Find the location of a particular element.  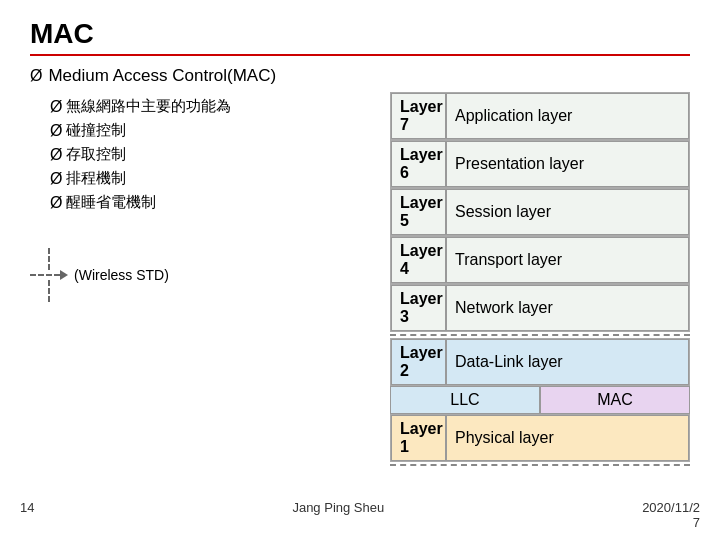

bullet-3-symbol: Ø is located at coordinates (56, 179).